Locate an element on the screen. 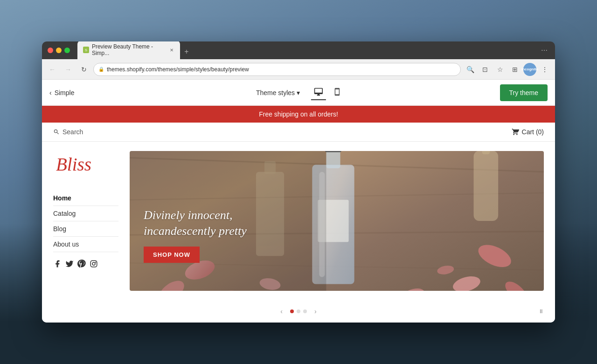  chrome-menu-button: ⋮ is located at coordinates (545, 69).